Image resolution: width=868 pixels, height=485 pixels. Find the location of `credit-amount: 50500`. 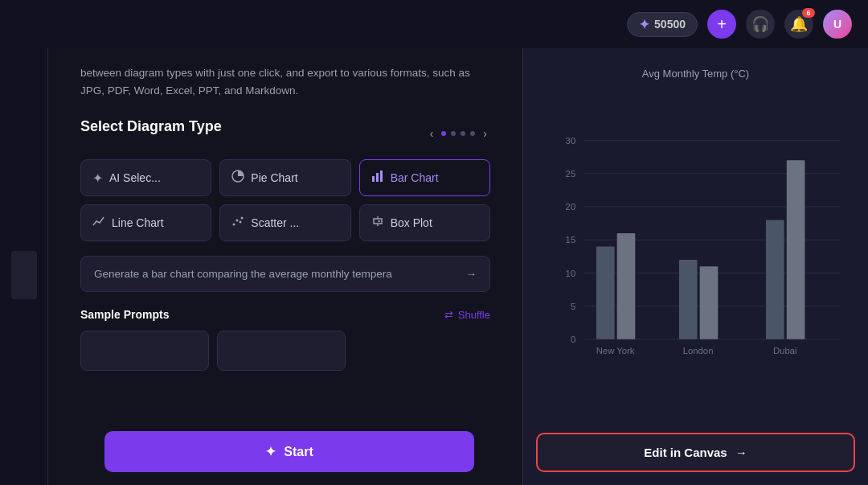

credit-amount: 50500 is located at coordinates (670, 24).